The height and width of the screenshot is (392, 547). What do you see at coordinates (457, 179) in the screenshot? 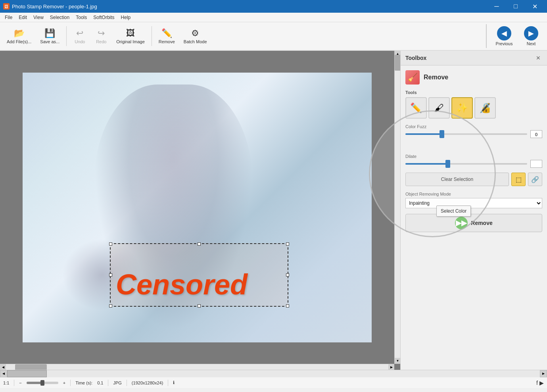
I see `clear-selection-label: Clear Selection` at bounding box center [457, 179].